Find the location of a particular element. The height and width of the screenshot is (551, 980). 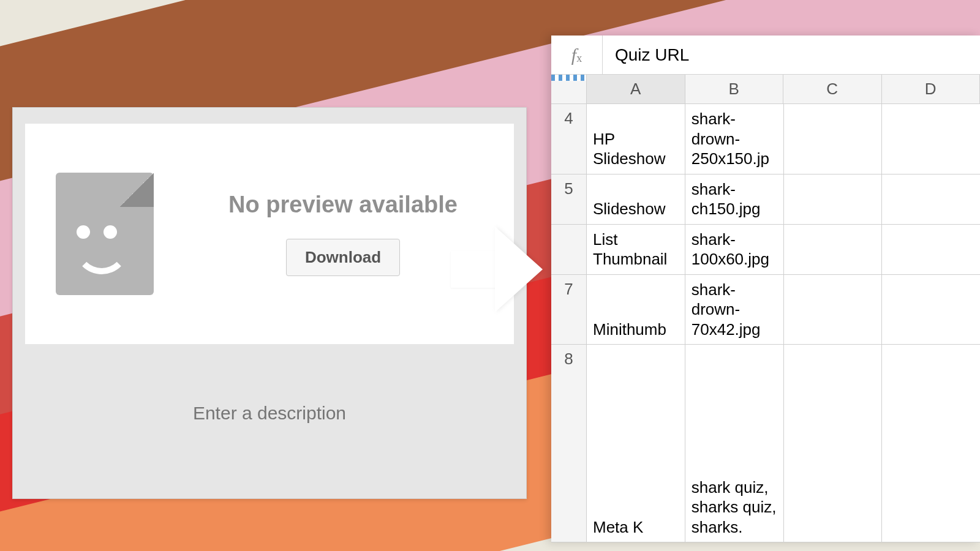

row-header is located at coordinates (569, 250).